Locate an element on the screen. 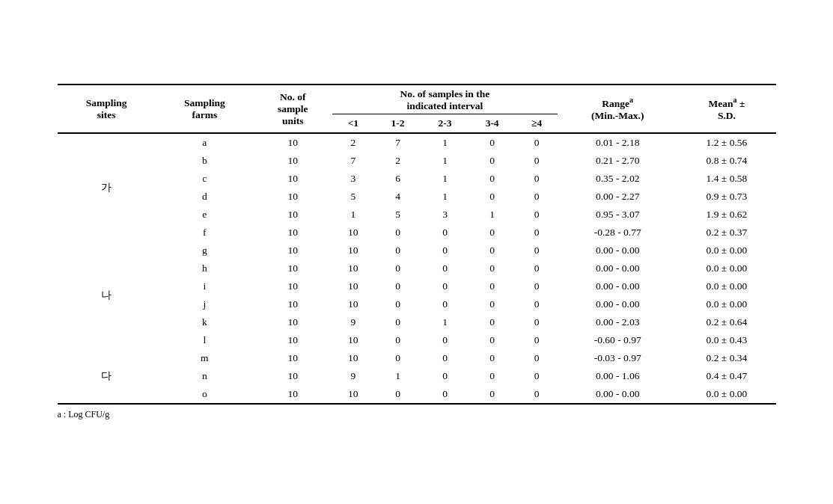 The height and width of the screenshot is (504, 833). cell-range: 0.21 - 2.70 is located at coordinates (617, 161).